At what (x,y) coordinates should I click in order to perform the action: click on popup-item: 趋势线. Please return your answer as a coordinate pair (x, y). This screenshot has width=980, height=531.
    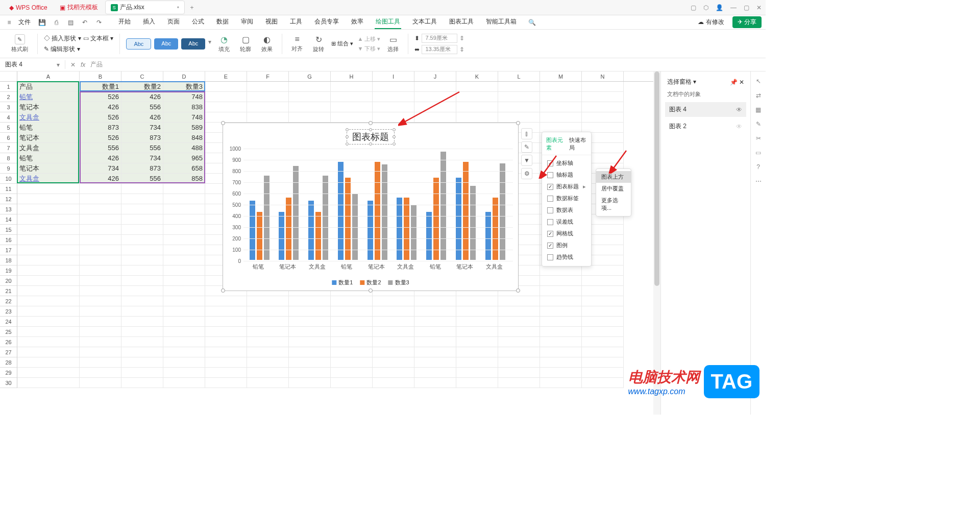
    Looking at the image, I should click on (567, 257).